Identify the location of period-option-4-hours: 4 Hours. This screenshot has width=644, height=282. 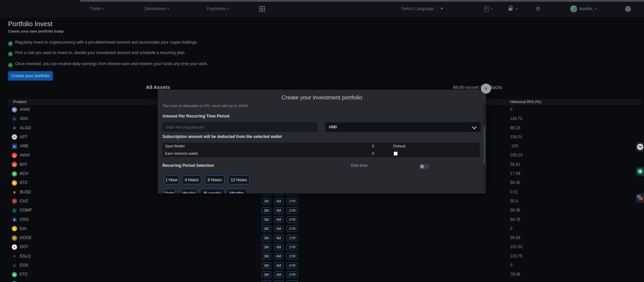
(192, 180).